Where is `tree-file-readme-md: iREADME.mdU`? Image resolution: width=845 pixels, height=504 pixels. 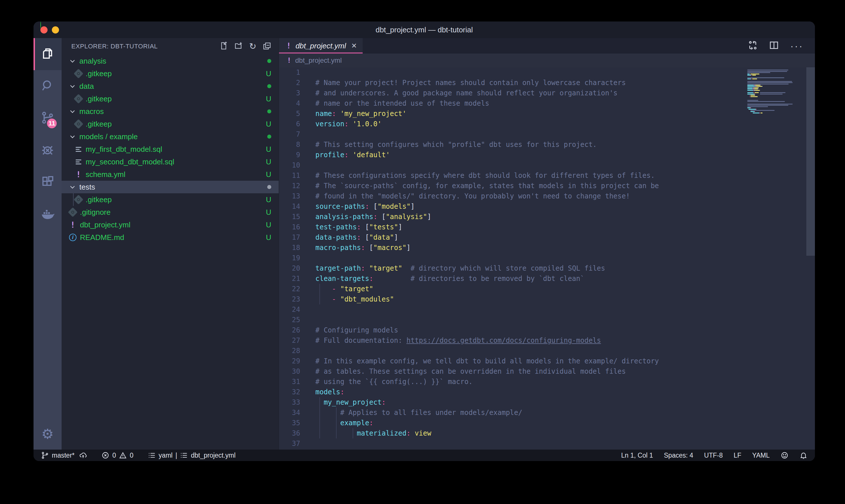 tree-file-readme-md: iREADME.mdU is located at coordinates (170, 237).